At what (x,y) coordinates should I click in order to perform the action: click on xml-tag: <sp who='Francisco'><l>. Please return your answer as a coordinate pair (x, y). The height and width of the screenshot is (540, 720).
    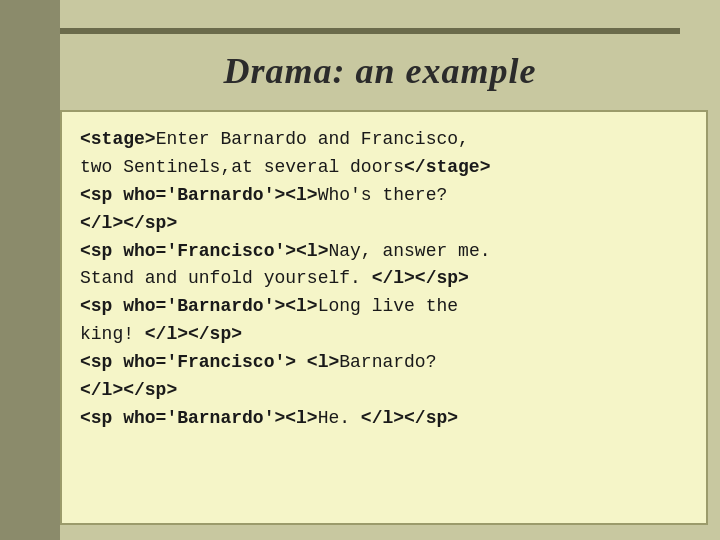
    Looking at the image, I should click on (204, 251).